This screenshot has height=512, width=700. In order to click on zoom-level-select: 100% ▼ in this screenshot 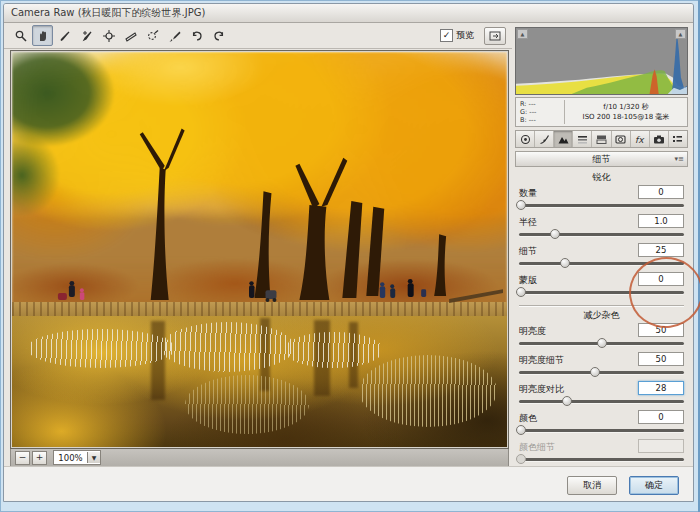, I will do `click(77, 458)`.